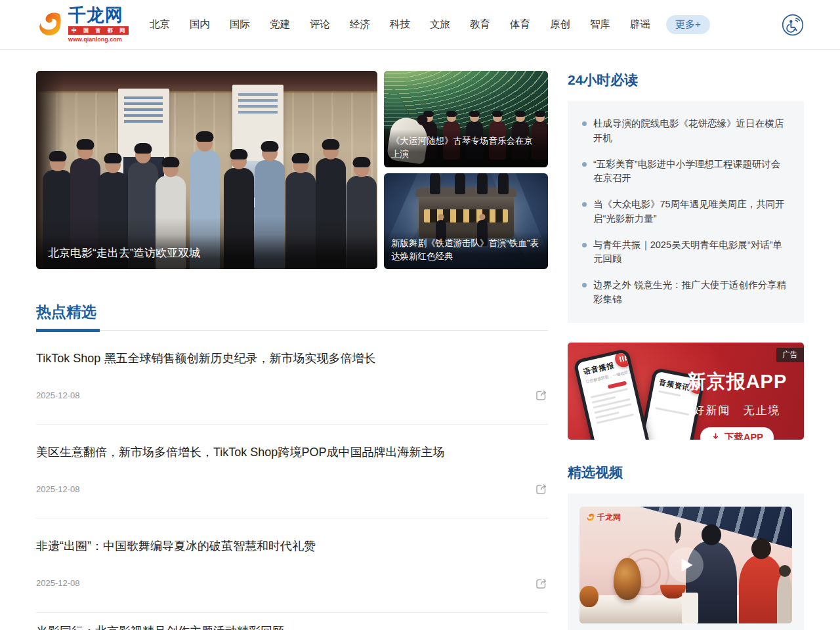 This screenshot has height=630, width=840. I want to click on hero-sub-image-concert: 《大运河随想》古琴专场音乐会在京上演, so click(466, 119).